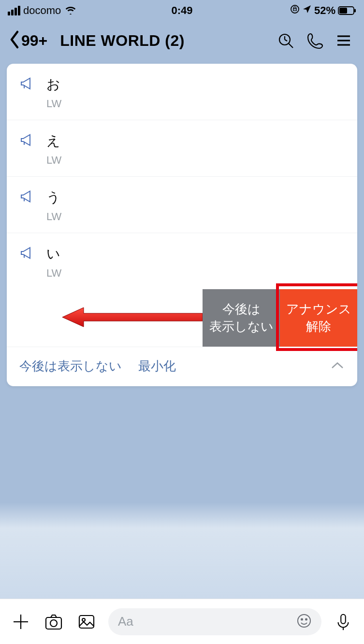 This screenshot has height=644, width=364. Describe the element at coordinates (215, 622) in the screenshot. I see `message-input: Aa` at that location.